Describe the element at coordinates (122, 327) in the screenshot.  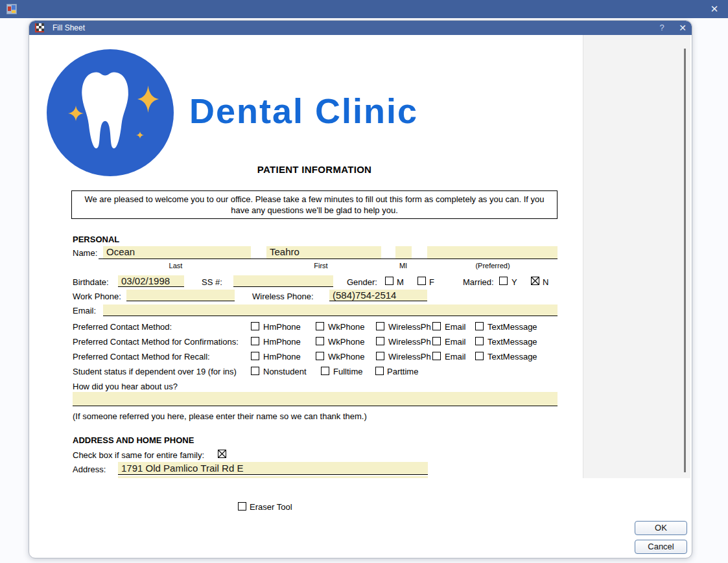
I see `contact-method-label: Preferred Contact Method:` at that location.